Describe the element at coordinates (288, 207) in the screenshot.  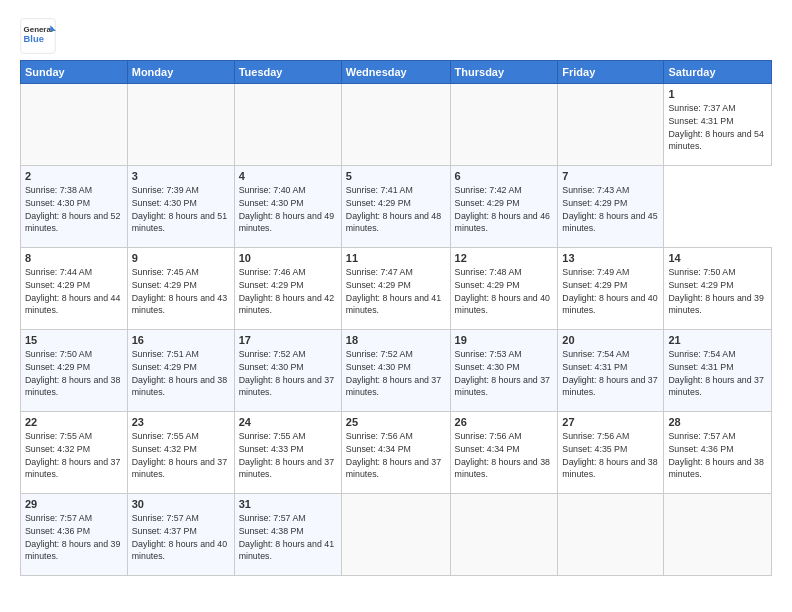
I see `day-cell-4: 4Sunrise: 7:40 AMSunset: 4:30 PMDaylight…` at that location.